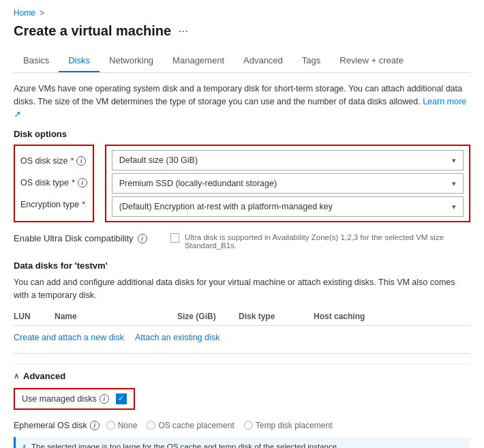  I want to click on disk-labels-box: OS disk size * i OS disk type * i Encryp…, so click(54, 183).